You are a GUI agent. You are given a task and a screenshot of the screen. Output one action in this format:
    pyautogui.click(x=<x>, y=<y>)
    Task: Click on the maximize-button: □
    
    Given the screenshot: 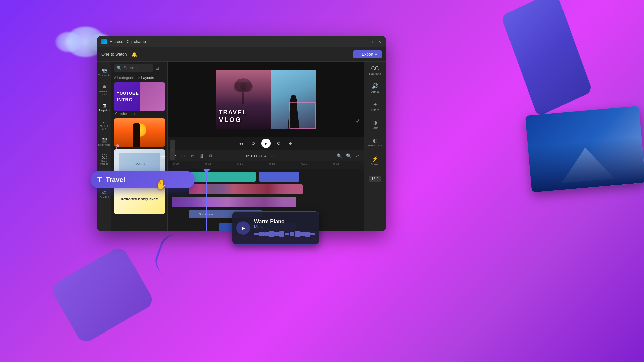 What is the action you would take?
    pyautogui.click(x=372, y=42)
    